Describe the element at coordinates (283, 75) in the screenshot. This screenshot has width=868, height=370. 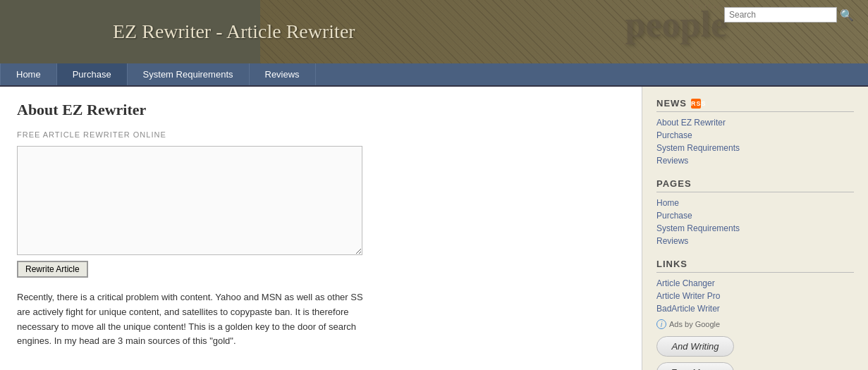
I see `nav-item-reviews: Reviews` at that location.